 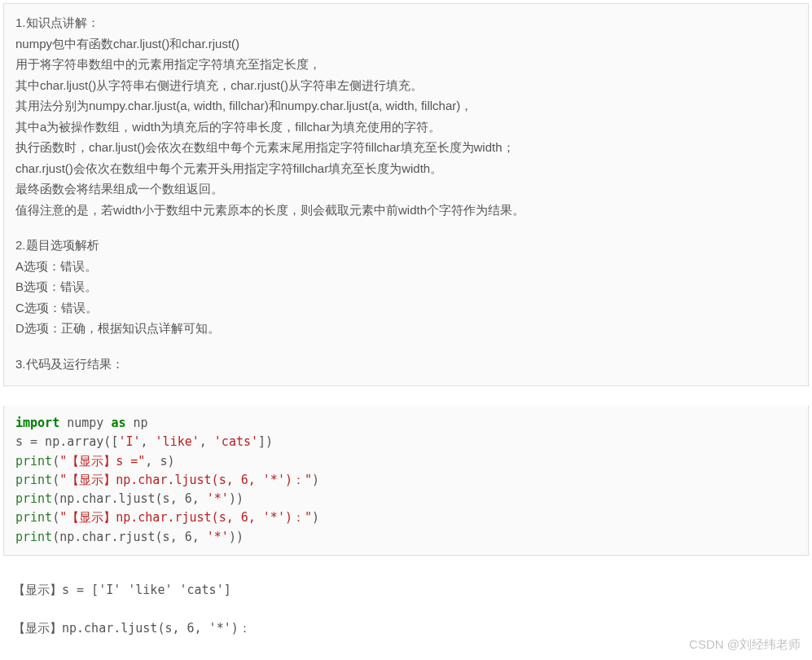 I want to click on text-line: numpy包中有函数char.ljust()和char.rjust(), so click(x=406, y=44).